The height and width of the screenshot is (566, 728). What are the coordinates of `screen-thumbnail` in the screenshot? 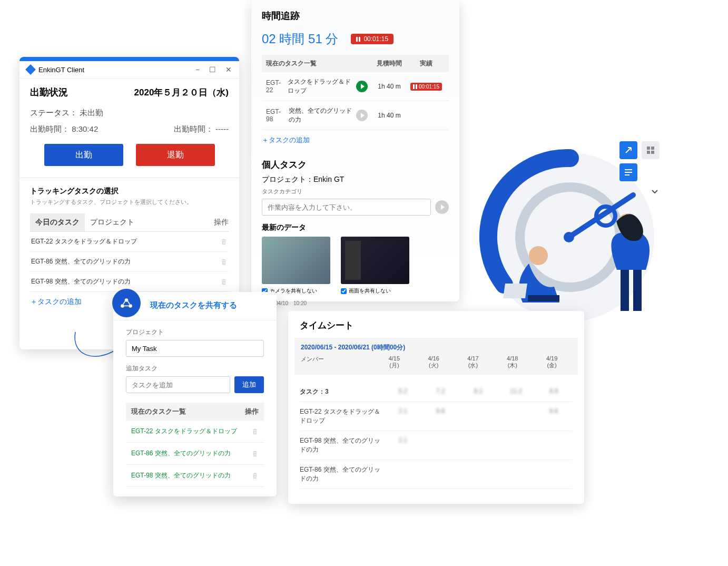 It's located at (375, 260).